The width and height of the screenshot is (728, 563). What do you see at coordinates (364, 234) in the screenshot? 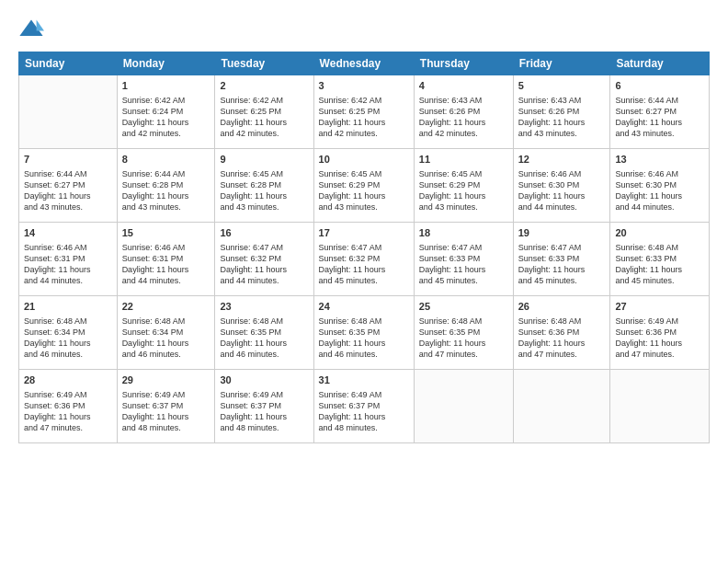
I see `day-number: 17` at bounding box center [364, 234].